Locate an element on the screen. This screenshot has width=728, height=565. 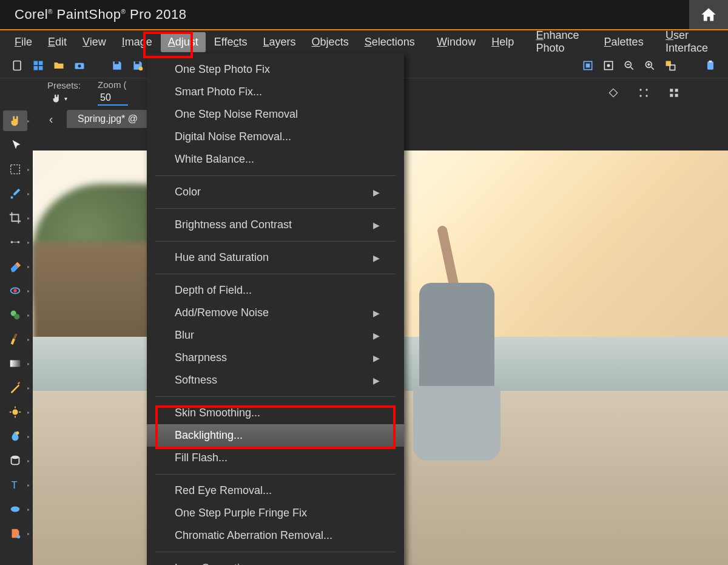
text-tool: T is located at coordinates (15, 485).